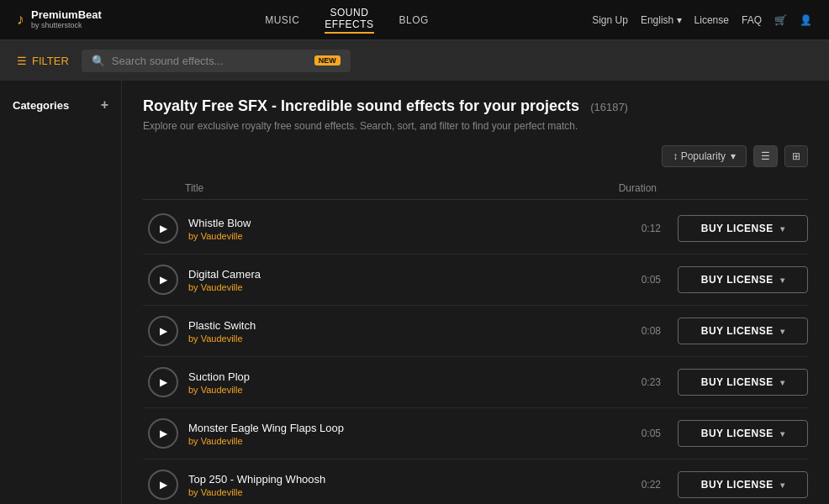 This screenshot has height=504, width=829. What do you see at coordinates (346, 20) in the screenshot?
I see `main-nav: MUSIC SOUNDEFFECTS BLOG` at bounding box center [346, 20].